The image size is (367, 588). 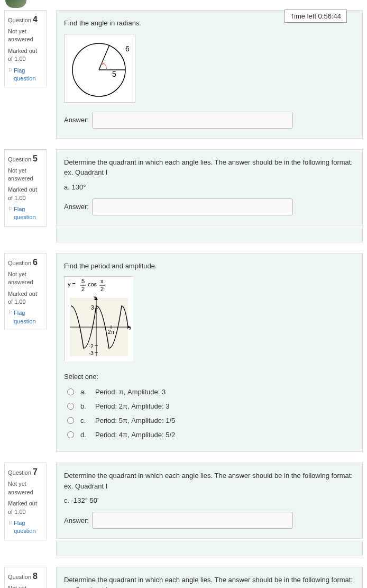 I want to click on cosine-diagram-image: y = 5 2 cos x 2 y x, so click(x=98, y=319).